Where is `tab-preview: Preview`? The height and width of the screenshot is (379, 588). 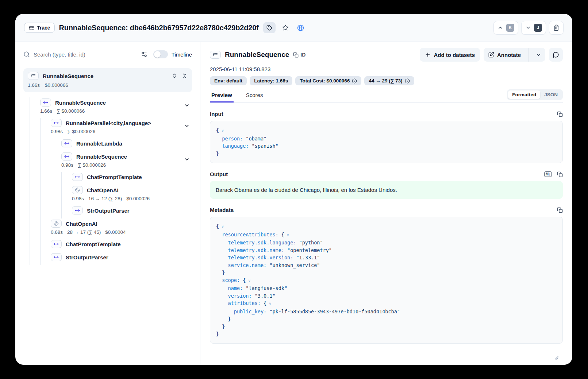 tab-preview: Preview is located at coordinates (222, 96).